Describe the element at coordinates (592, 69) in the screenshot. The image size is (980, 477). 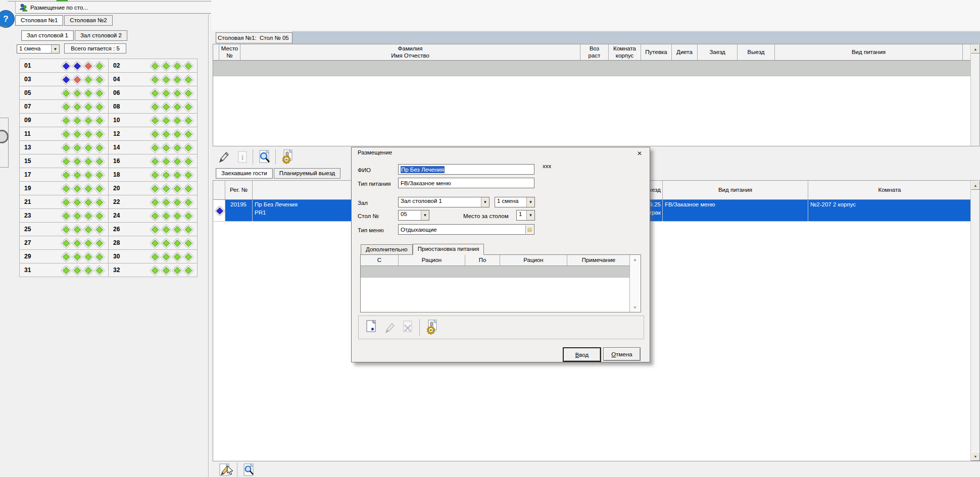
I see `empty-row` at that location.